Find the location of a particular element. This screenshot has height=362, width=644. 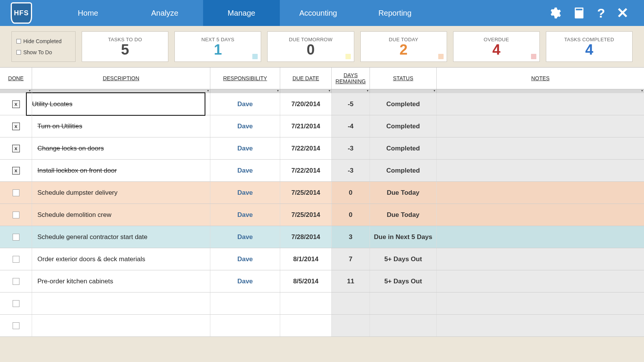

gear-icon is located at coordinates (555, 13).